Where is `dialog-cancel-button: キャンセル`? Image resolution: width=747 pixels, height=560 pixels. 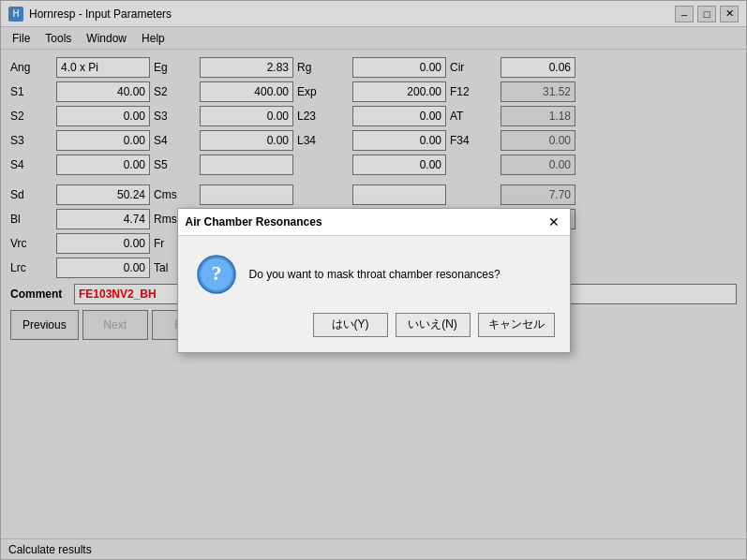 dialog-cancel-button: キャンセル is located at coordinates (516, 325).